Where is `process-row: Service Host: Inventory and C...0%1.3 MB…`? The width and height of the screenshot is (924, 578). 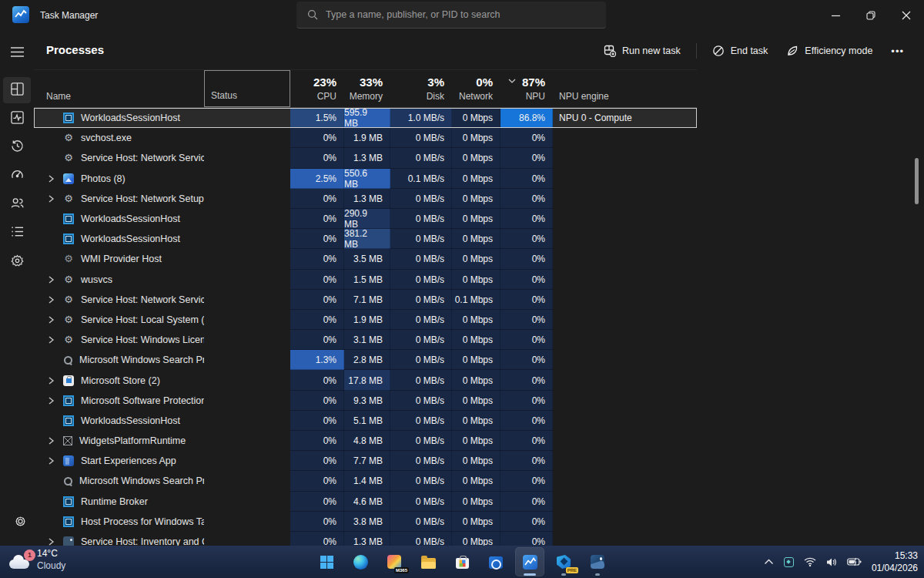
process-row: Service Host: Inventory and C...0%1.3 MB… is located at coordinates (365, 539).